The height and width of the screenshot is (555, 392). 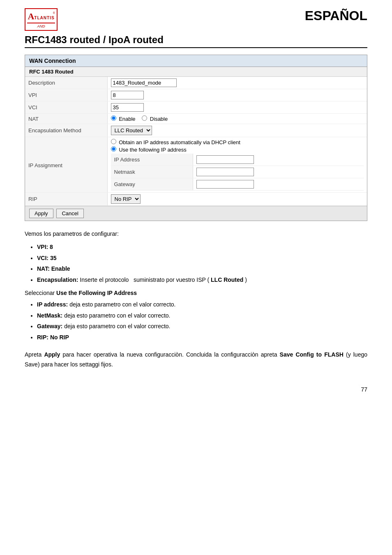 What do you see at coordinates (279, 184) in the screenshot?
I see `gateway-value` at bounding box center [279, 184].